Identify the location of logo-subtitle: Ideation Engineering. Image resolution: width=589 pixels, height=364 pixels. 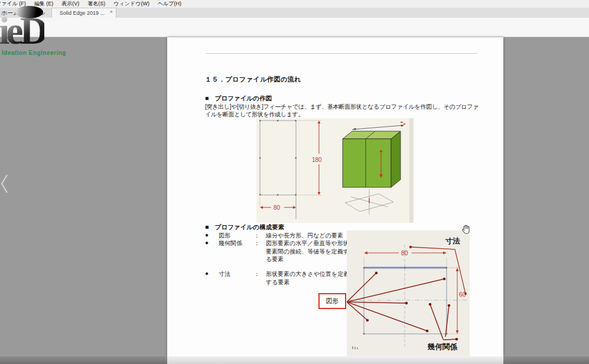
(34, 53).